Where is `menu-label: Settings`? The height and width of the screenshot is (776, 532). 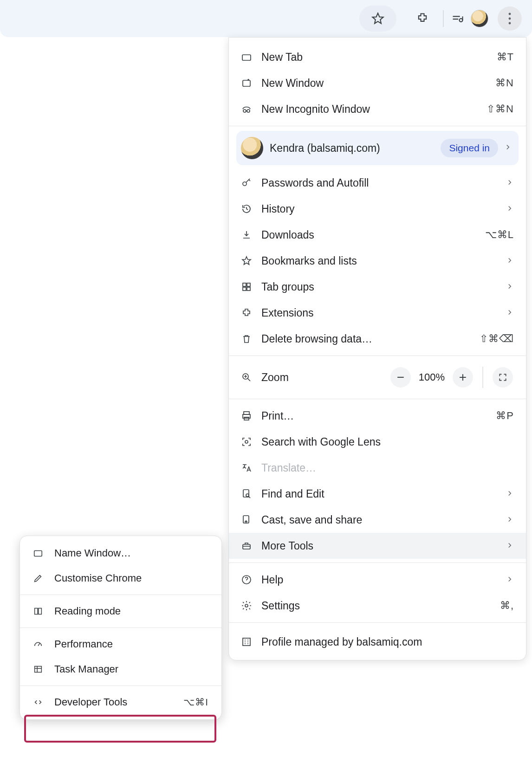
menu-label: Settings is located at coordinates (381, 606).